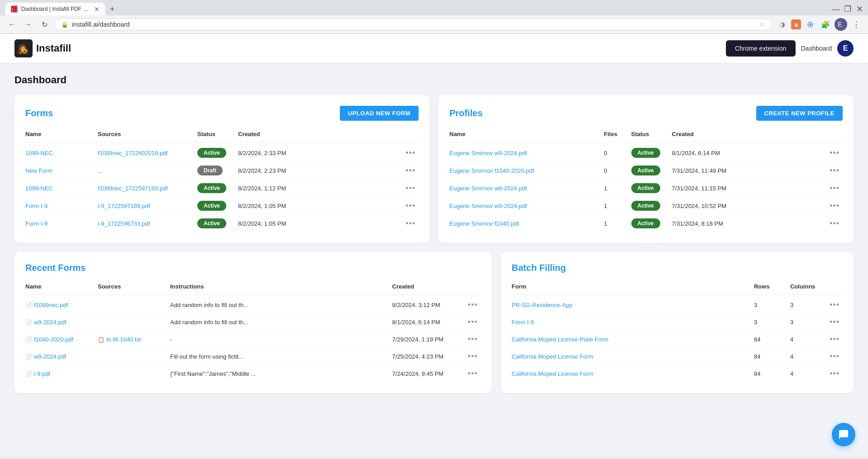  Describe the element at coordinates (43, 48) in the screenshot. I see `logo: 🧑‍🎤 Instafill` at that location.